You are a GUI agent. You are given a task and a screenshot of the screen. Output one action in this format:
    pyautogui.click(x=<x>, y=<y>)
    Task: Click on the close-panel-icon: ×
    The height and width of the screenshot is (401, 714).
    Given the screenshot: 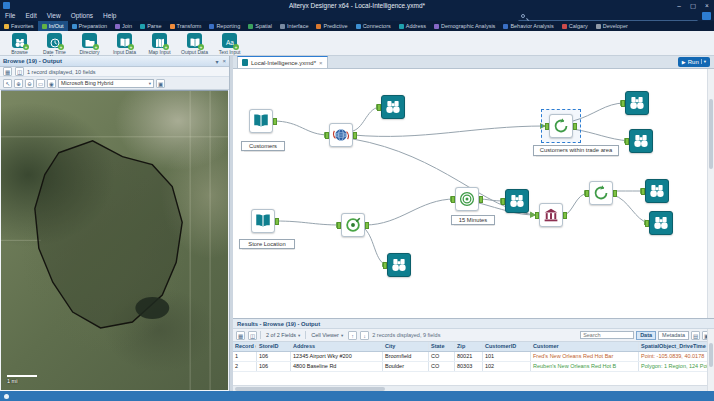 What is the action you would take?
    pyautogui.click(x=224, y=62)
    